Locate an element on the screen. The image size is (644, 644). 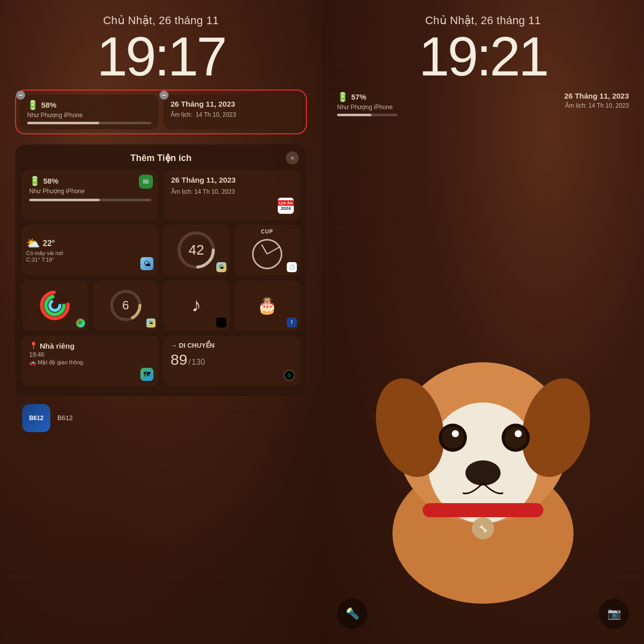
tiktok-widget: ♪ ♪ is located at coordinates (196, 305).